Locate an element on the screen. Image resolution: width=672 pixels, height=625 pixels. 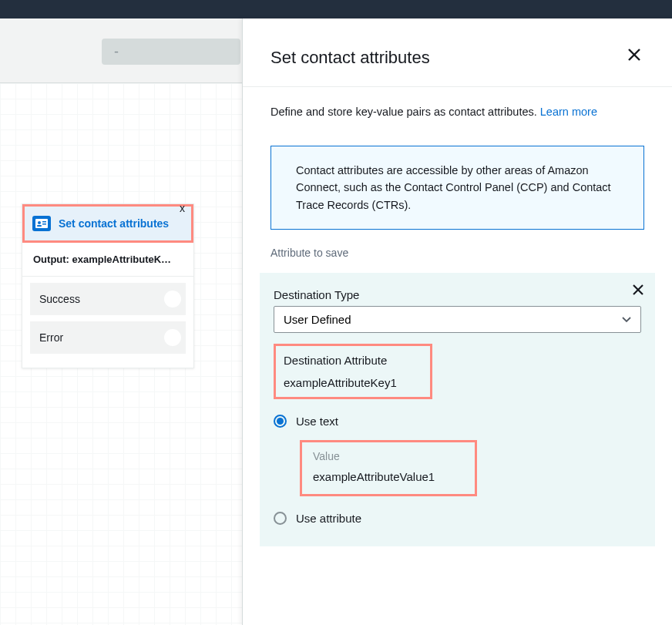
panel-title: Set contact attributes is located at coordinates (350, 58).